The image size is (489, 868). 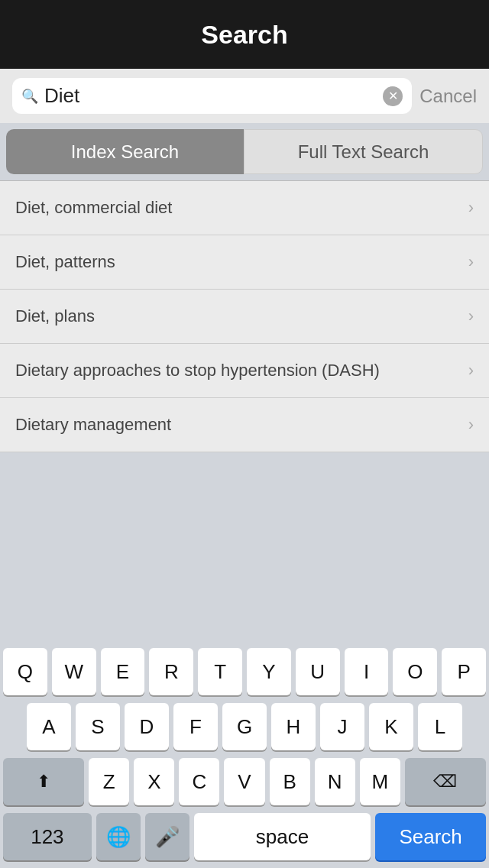 What do you see at coordinates (118, 837) in the screenshot?
I see `globe-key: 🌐` at bounding box center [118, 837].